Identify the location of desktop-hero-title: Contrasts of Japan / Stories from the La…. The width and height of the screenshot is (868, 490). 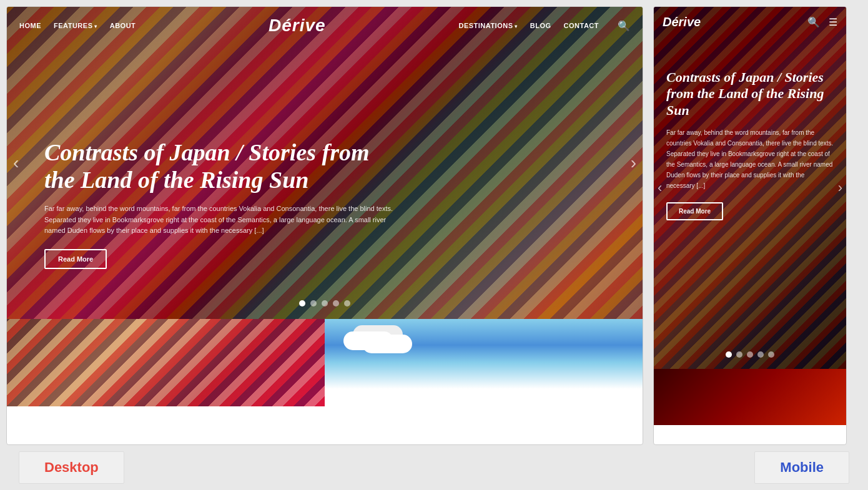
(219, 166).